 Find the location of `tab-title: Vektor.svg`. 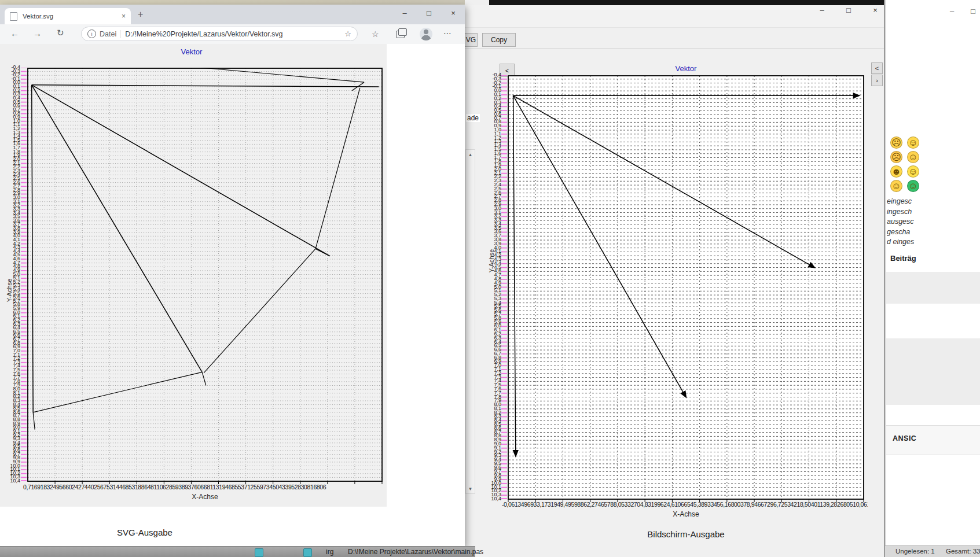

tab-title: Vektor.svg is located at coordinates (72, 16).